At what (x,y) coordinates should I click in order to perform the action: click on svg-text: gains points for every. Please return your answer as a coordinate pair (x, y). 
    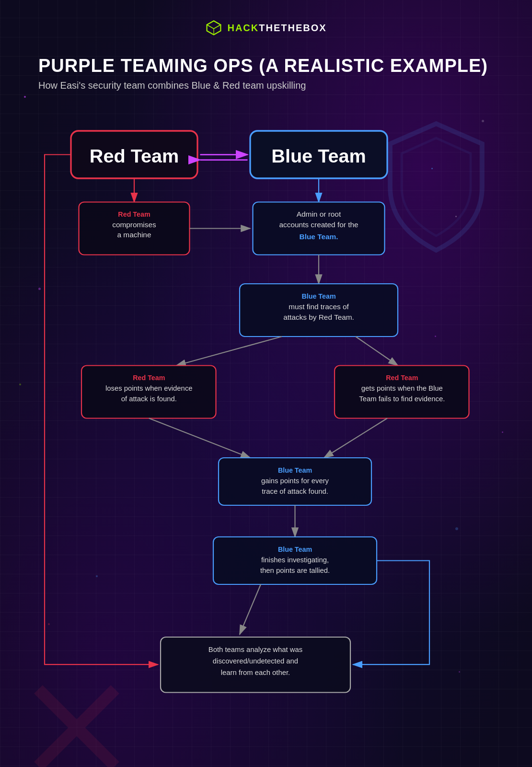
    Looking at the image, I should click on (295, 481).